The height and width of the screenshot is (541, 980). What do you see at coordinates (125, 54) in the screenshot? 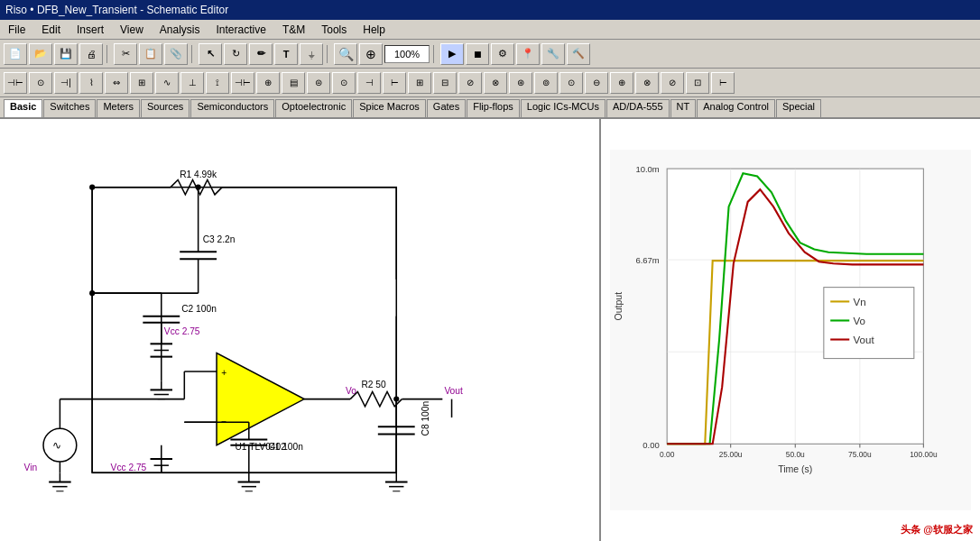
I see `cut-button: ✂` at bounding box center [125, 54].